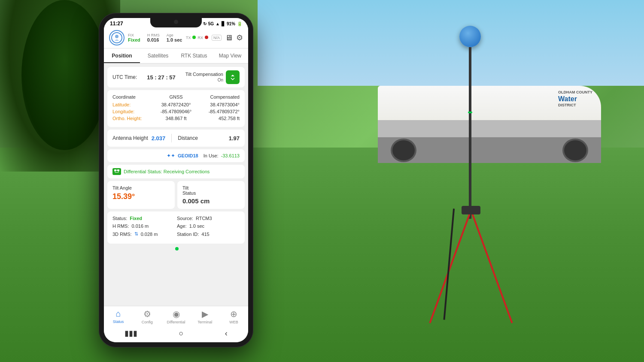 The image size is (644, 362). What do you see at coordinates (194, 56) in the screenshot?
I see `tab-rtk-status: RTK Status` at bounding box center [194, 56].